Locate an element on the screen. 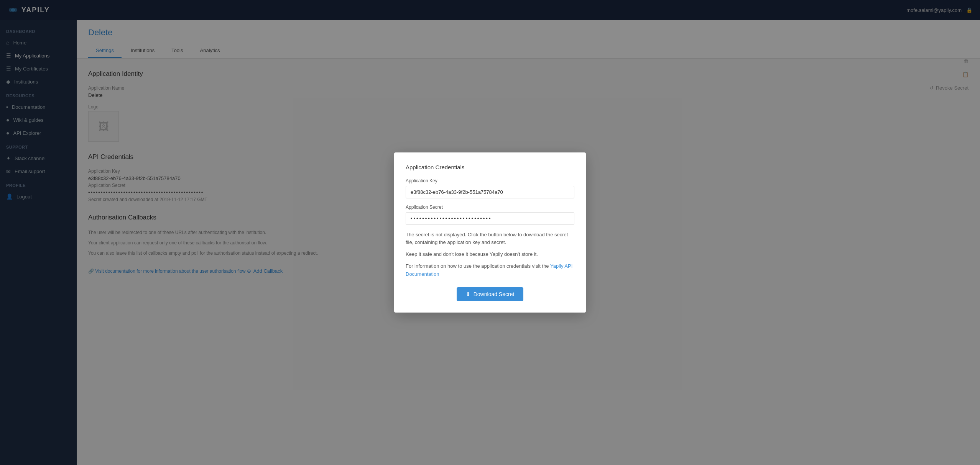  modal-key-input is located at coordinates (490, 192).